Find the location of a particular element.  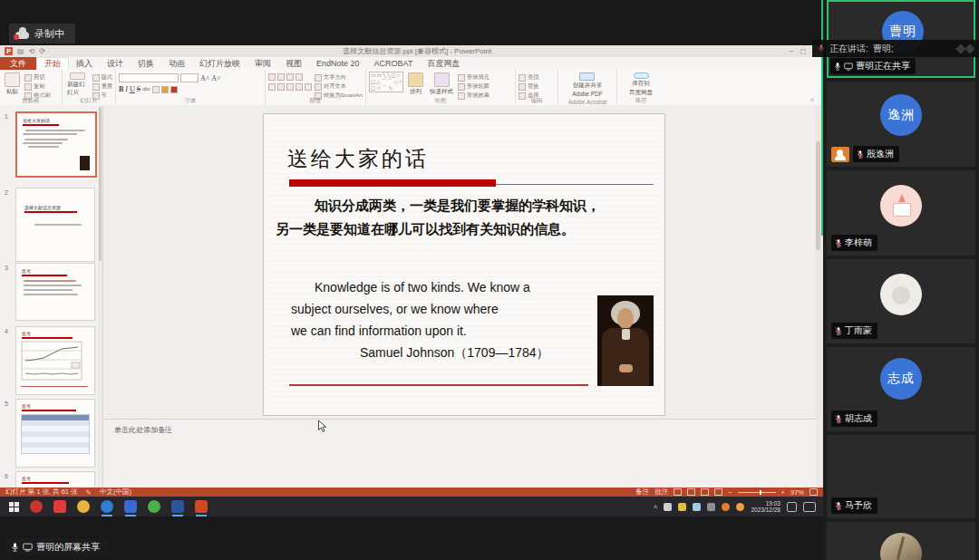

zoom-out-icon: − is located at coordinates (730, 493).